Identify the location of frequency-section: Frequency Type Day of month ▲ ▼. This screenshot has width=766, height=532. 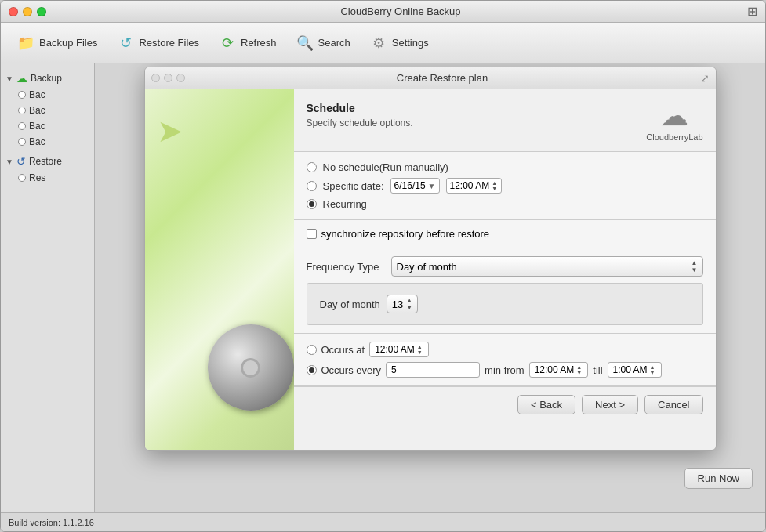
(505, 291).